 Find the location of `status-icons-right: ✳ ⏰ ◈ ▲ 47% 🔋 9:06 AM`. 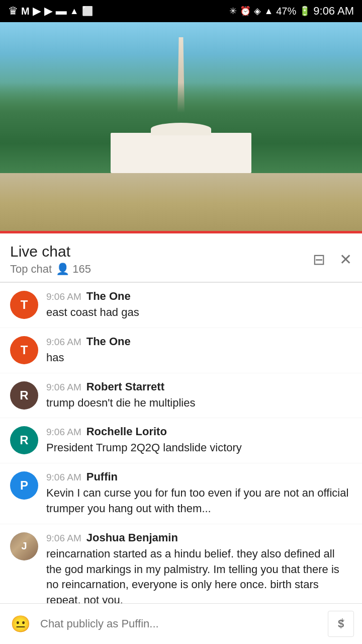

status-icons-right: ✳ ⏰ ◈ ▲ 47% 🔋 9:06 AM is located at coordinates (292, 11).